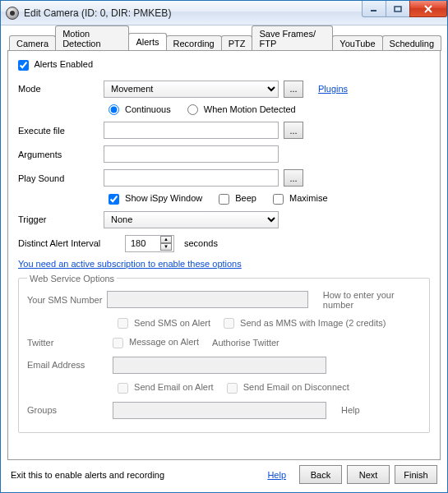  What do you see at coordinates (293, 38) in the screenshot?
I see `tab-save-frames-ftp: Save Frames/ FTP` at bounding box center [293, 38].